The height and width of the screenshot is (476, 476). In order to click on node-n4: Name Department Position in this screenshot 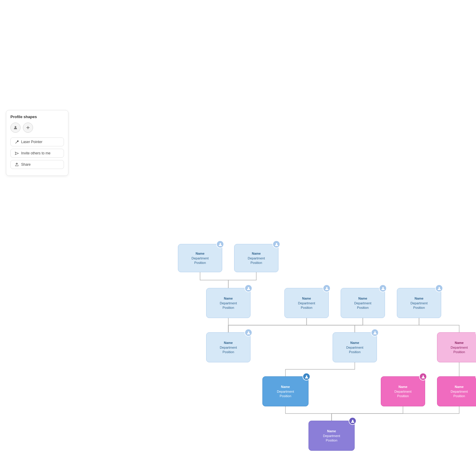, I will do `click(228, 347)`.